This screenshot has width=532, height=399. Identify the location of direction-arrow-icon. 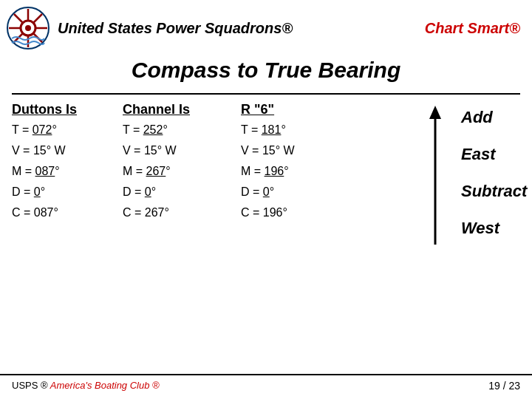
(435, 176).